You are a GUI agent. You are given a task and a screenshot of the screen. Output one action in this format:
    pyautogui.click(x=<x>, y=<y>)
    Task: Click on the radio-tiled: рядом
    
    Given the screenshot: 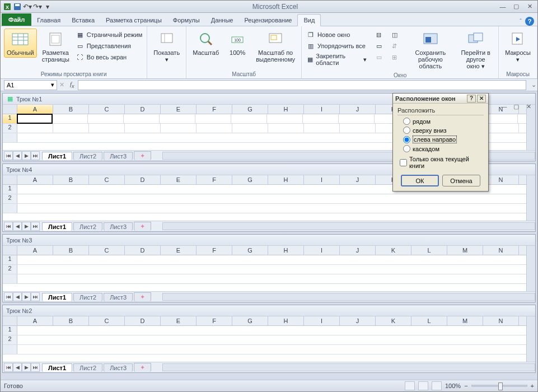 What is the action you would take?
    pyautogui.click(x=443, y=121)
    